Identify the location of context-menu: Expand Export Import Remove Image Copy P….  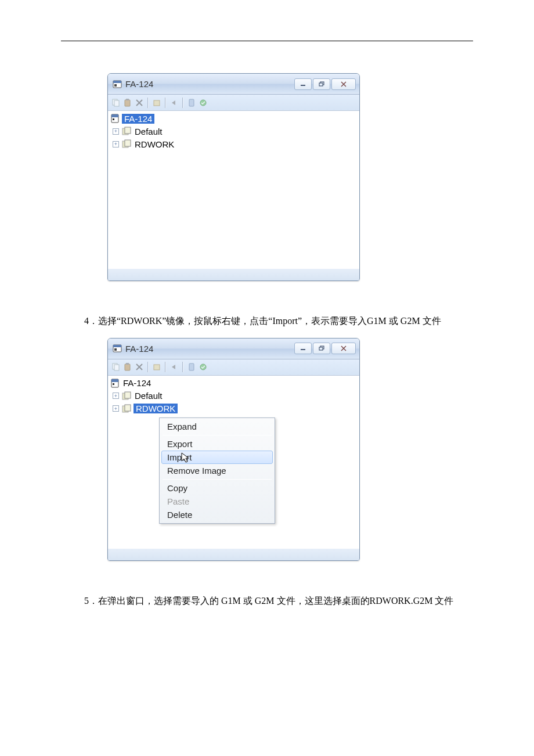
(217, 470).